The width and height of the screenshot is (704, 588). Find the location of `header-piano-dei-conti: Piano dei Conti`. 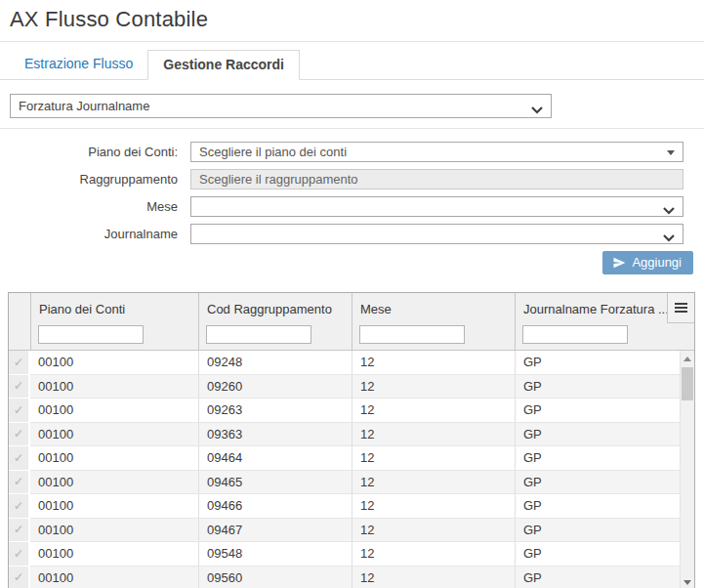

header-piano-dei-conti: Piano dei Conti is located at coordinates (114, 309).